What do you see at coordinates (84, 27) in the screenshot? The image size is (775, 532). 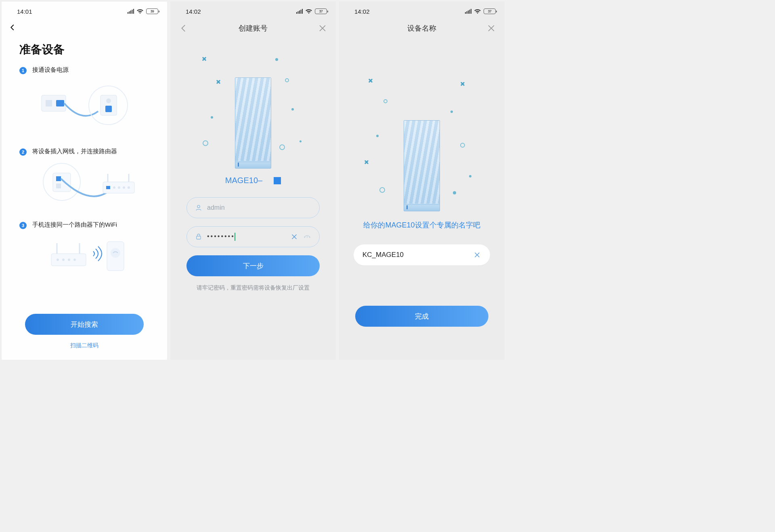 I see `nav-bar` at bounding box center [84, 27].